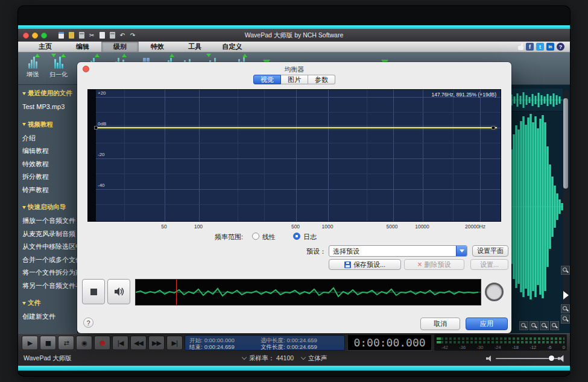 Image resolution: width=588 pixels, height=382 pixels. What do you see at coordinates (439, 339) in the screenshot?
I see `meter-peak-led` at bounding box center [439, 339].